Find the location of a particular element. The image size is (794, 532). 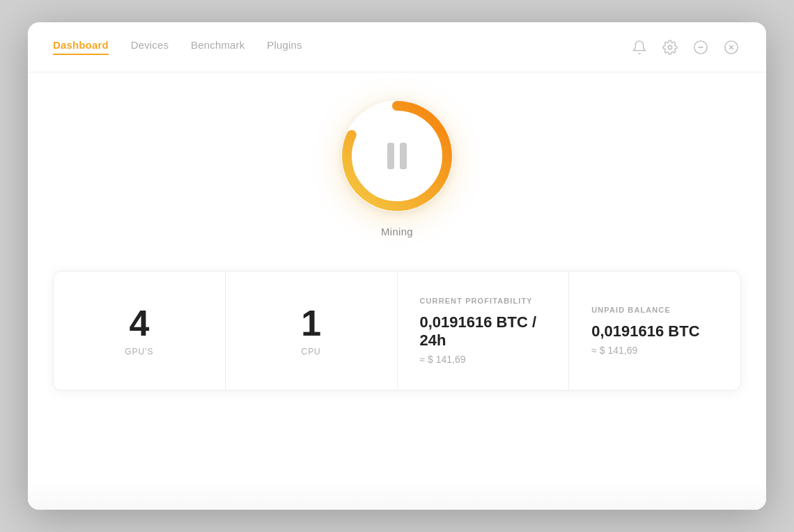

stat-card-gpus: 4 GPU'S is located at coordinates (139, 331).